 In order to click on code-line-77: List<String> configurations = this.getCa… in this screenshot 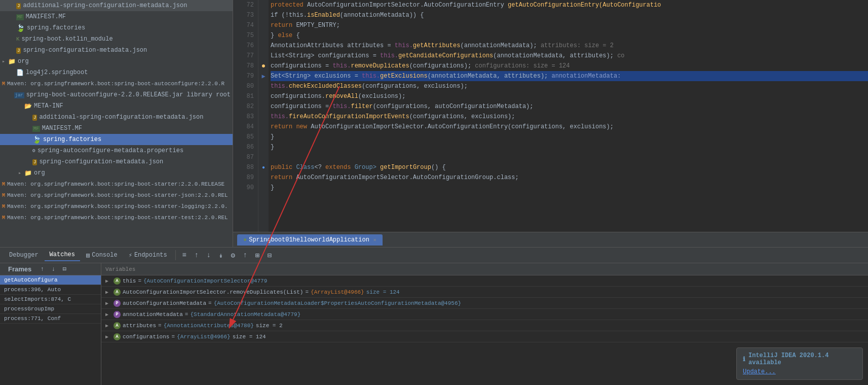, I will do `click(570, 56)`.